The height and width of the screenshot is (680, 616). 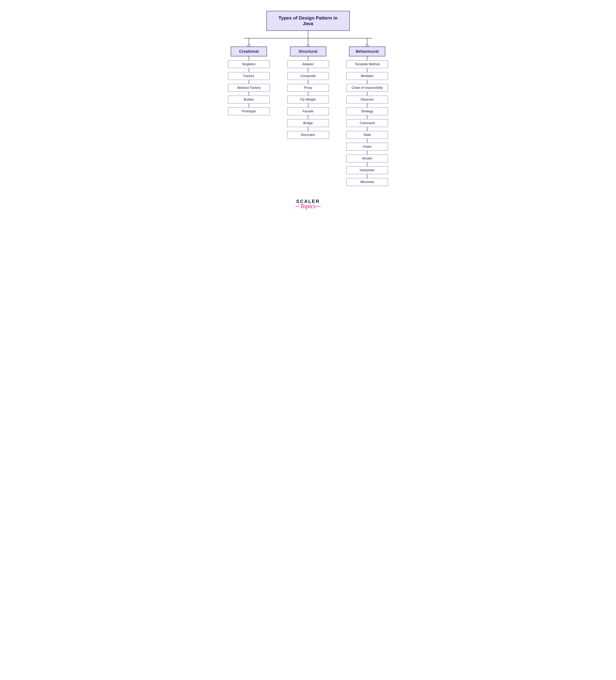 What do you see at coordinates (249, 51) in the screenshot?
I see `category-creational: Creational` at bounding box center [249, 51].